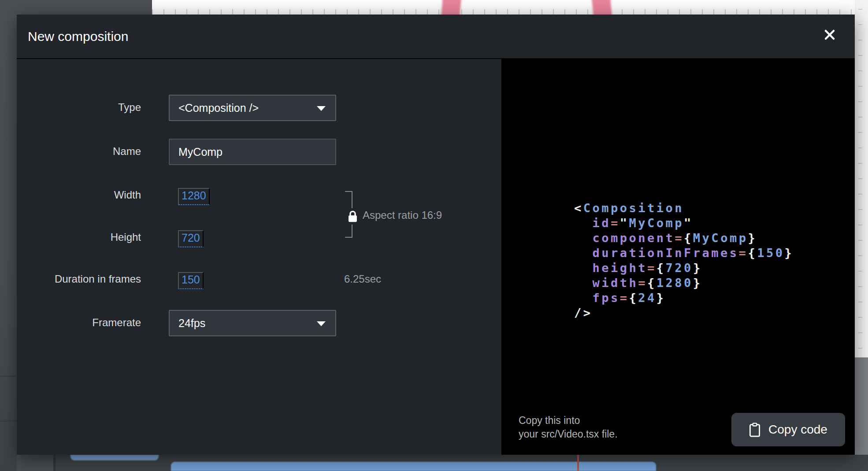 The image size is (868, 471). I want to click on duration-label: Duration in frames, so click(79, 279).